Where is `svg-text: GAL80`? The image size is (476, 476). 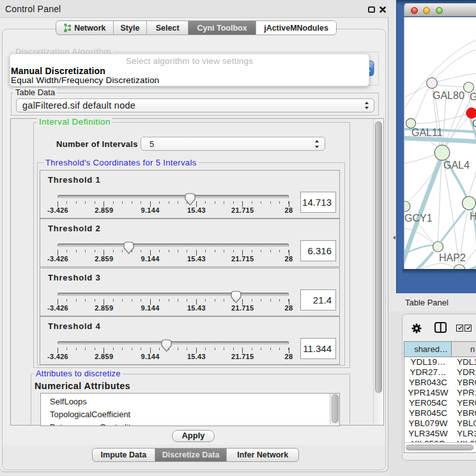 svg-text: GAL80 is located at coordinates (449, 96).